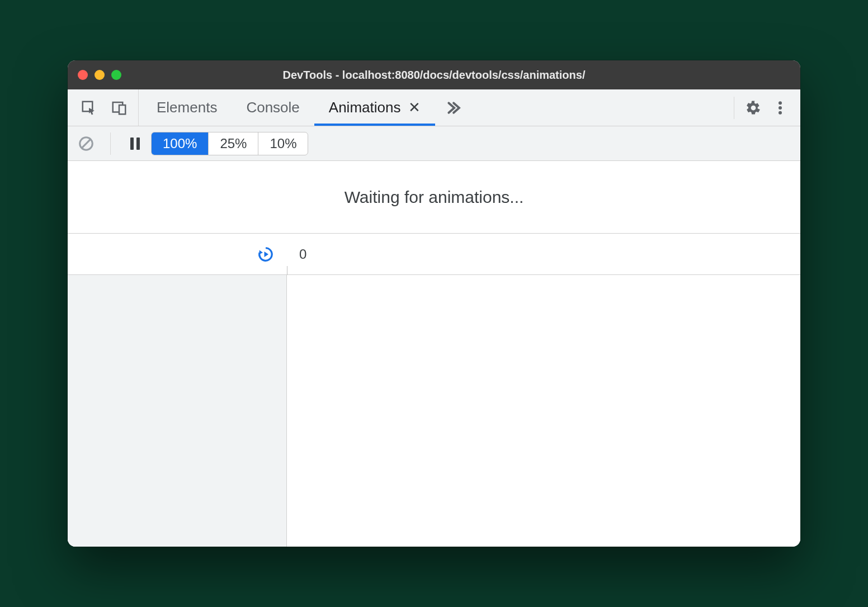 The width and height of the screenshot is (868, 607). What do you see at coordinates (135, 144) in the screenshot?
I see `pause-icon` at bounding box center [135, 144].